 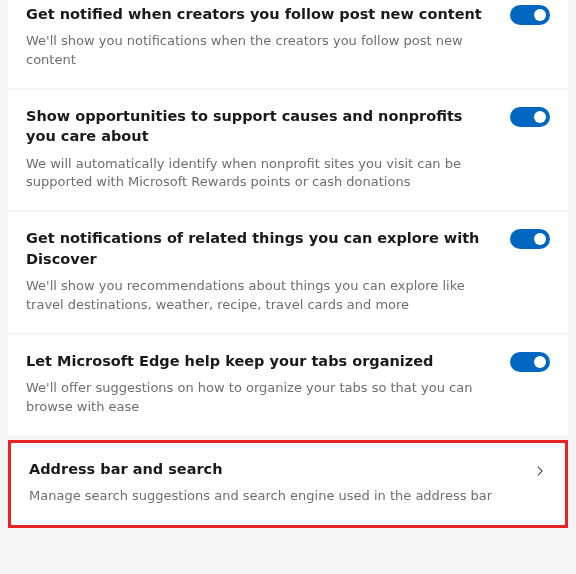 What do you see at coordinates (273, 496) in the screenshot?
I see `nav-description: Manage search suggestions and search eng…` at bounding box center [273, 496].